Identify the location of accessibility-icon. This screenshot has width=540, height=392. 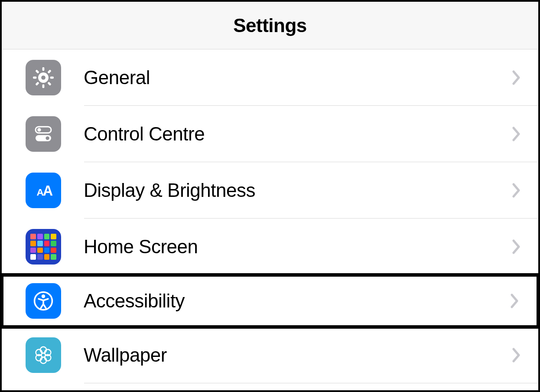
(43, 301).